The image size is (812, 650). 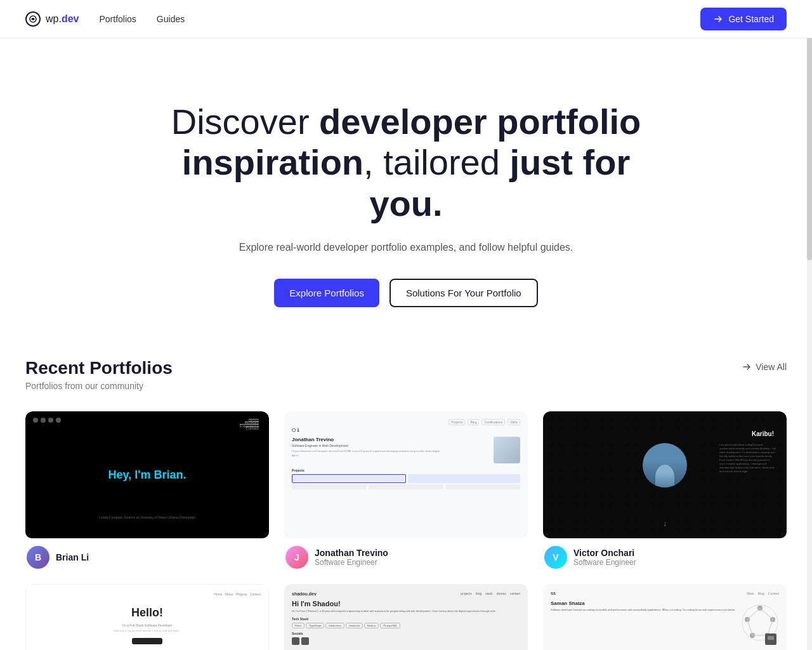 What do you see at coordinates (763, 434) in the screenshot?
I see `thumbnail-greeting: Karibu!` at bounding box center [763, 434].